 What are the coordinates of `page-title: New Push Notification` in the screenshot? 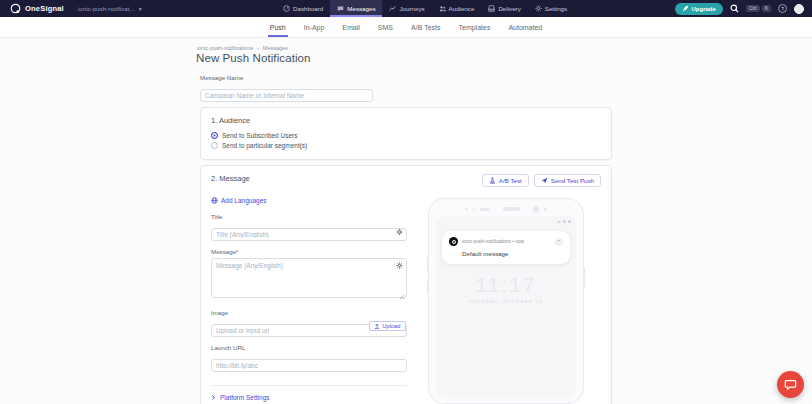 It's located at (254, 58).